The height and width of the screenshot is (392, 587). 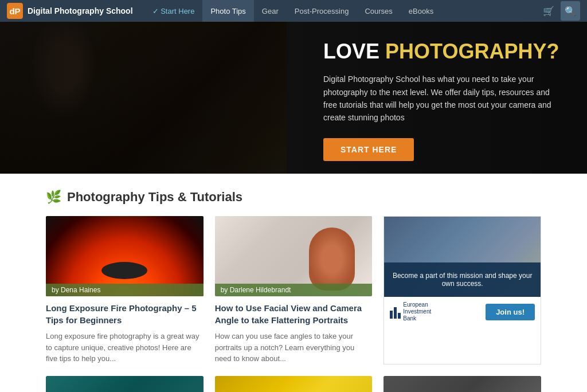 What do you see at coordinates (125, 384) in the screenshot?
I see `bottom-card-teal` at bounding box center [125, 384].